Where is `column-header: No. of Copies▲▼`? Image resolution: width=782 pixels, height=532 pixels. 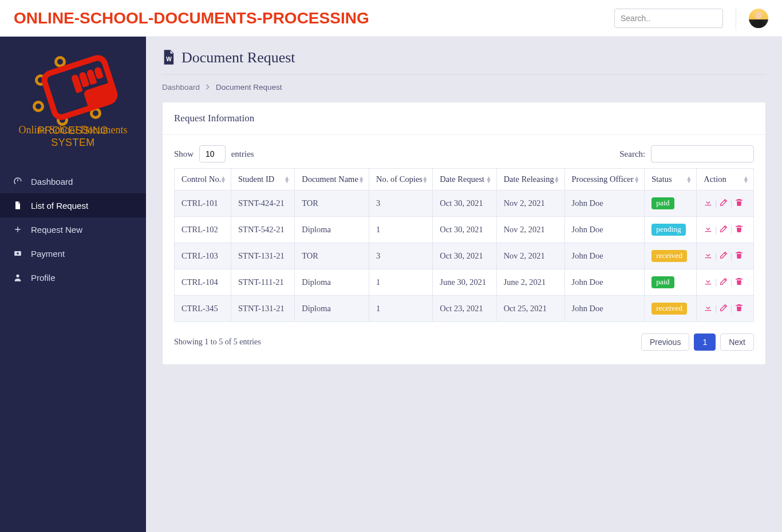
column-header: No. of Copies▲▼ is located at coordinates (401, 180).